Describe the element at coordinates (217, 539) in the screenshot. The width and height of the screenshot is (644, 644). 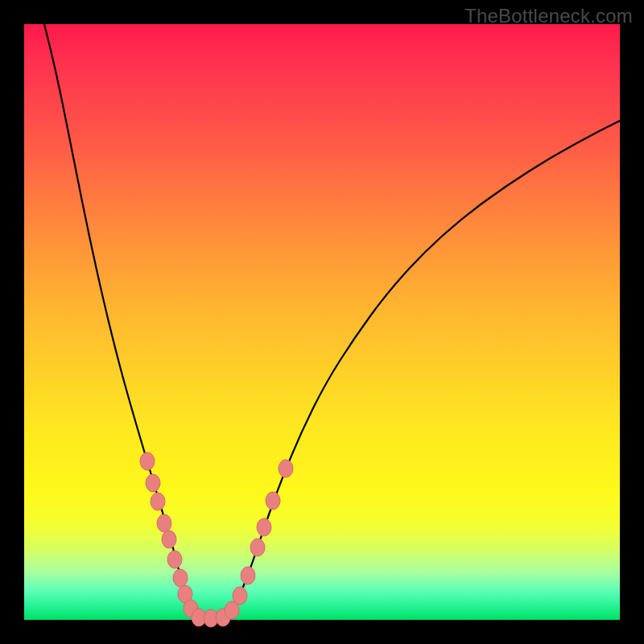
I see `highlight-markers` at that location.